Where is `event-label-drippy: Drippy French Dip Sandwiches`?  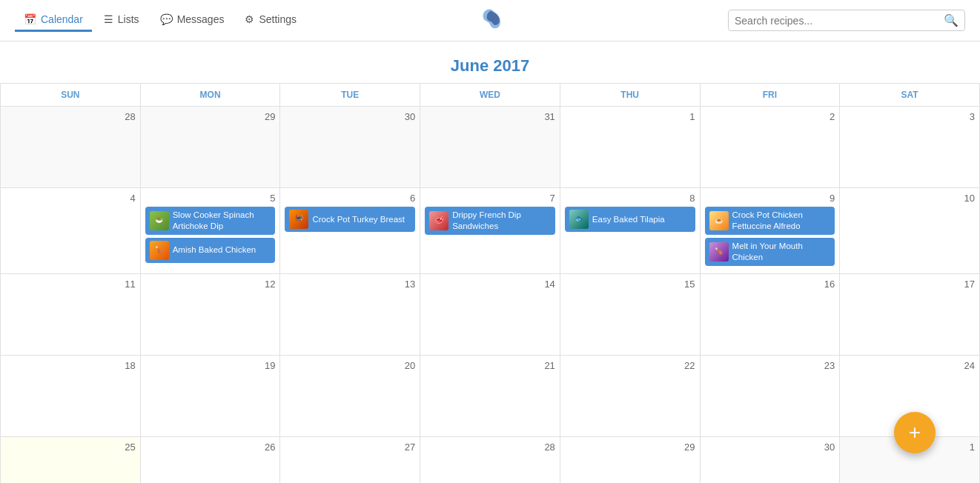
event-label-drippy: Drippy French Dip Sandwiches is located at coordinates (501, 221).